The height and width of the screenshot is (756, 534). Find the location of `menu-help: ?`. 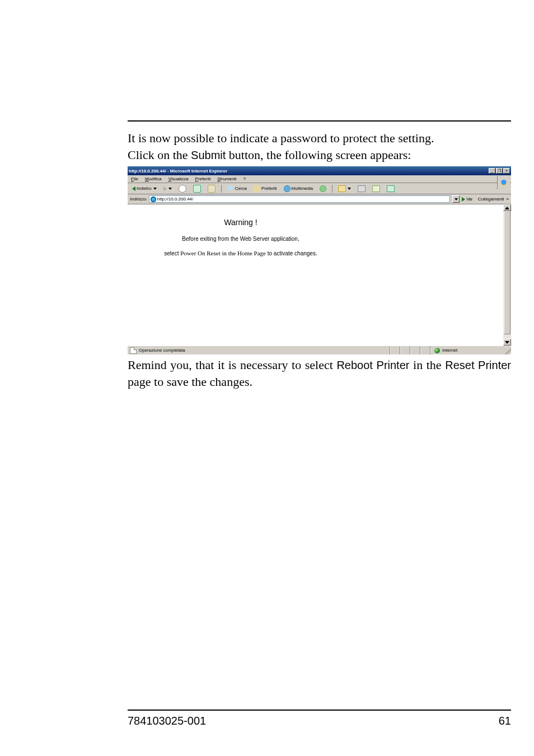

menu-help: ? is located at coordinates (244, 179).